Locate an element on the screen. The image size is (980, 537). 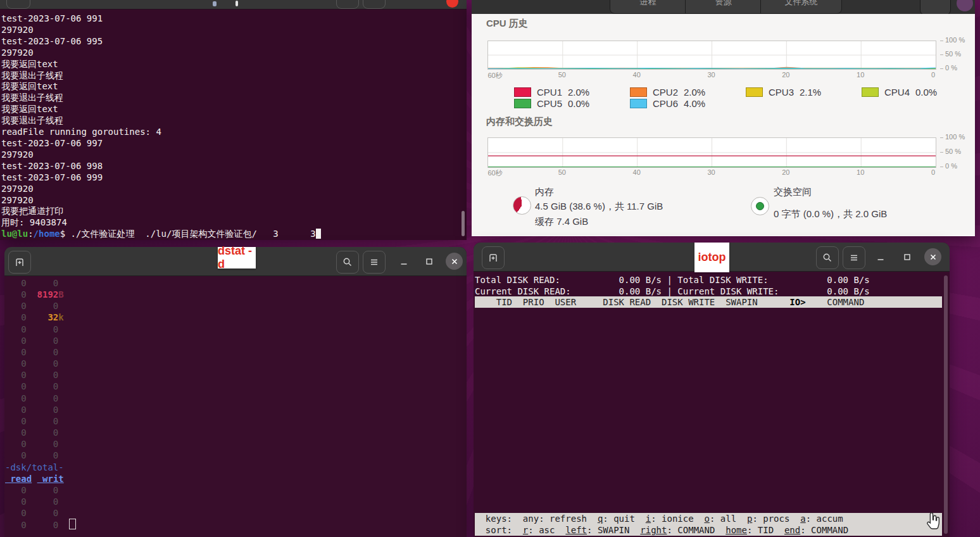
memory-x-axis: 60秒50403020100 is located at coordinates (712, 173).